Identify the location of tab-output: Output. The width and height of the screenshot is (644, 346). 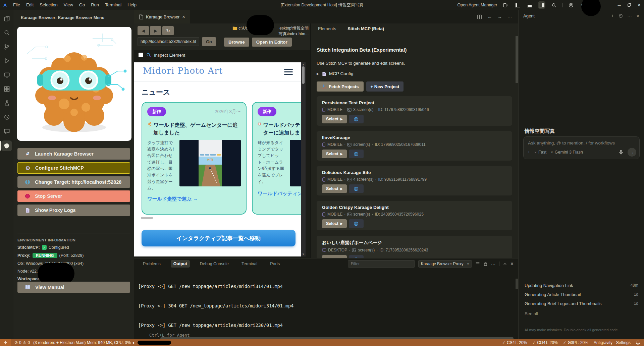
(180, 264).